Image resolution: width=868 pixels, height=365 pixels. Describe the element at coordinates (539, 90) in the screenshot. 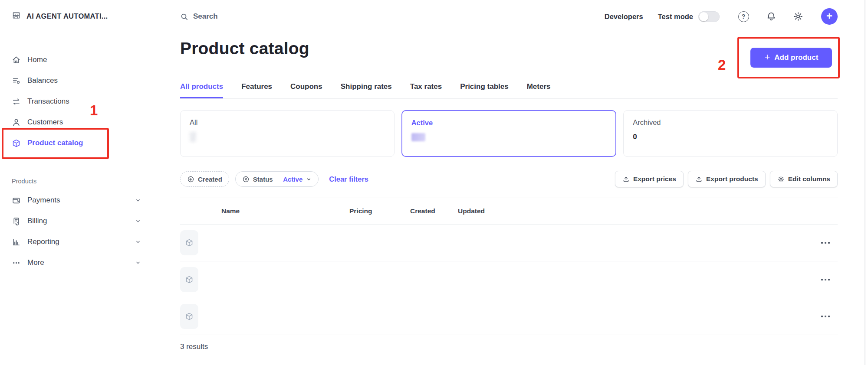

I see `tab-meters: Meters` at that location.